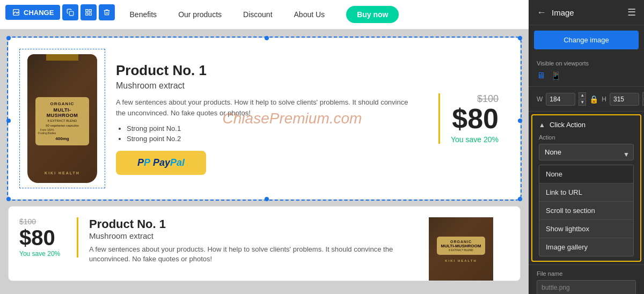 The height and width of the screenshot is (294, 644). Describe the element at coordinates (267, 38) in the screenshot. I see `handle-tm` at that location.